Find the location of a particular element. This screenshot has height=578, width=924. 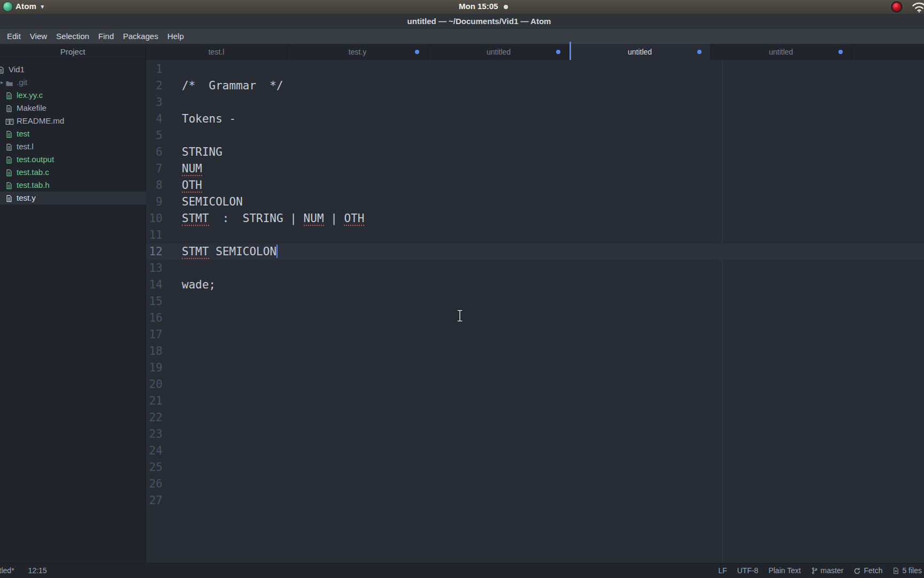

line-number: 6 is located at coordinates (154, 152).